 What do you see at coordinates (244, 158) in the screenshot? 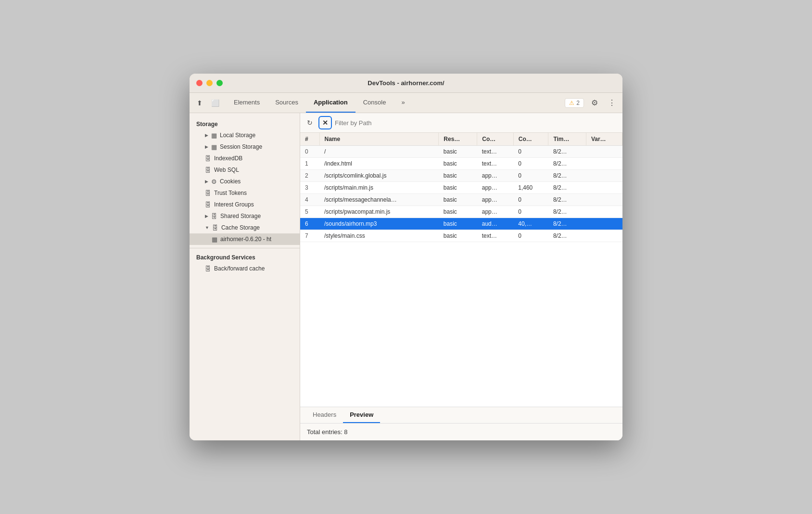
I see `sidebar-item-indexeddb: 🗄 IndexedDB` at bounding box center [244, 158].